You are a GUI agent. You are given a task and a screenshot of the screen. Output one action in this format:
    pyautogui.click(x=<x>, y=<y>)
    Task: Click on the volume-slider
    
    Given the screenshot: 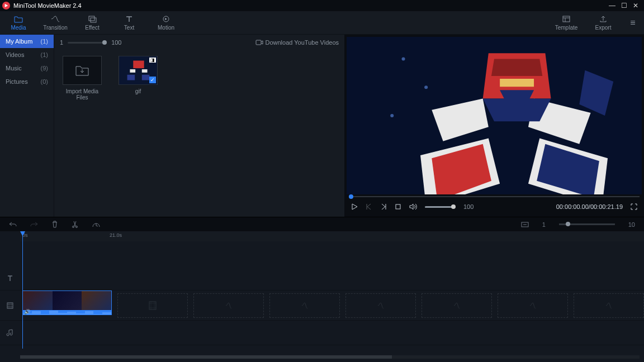 What is the action you would take?
    pyautogui.click(x=441, y=207)
    